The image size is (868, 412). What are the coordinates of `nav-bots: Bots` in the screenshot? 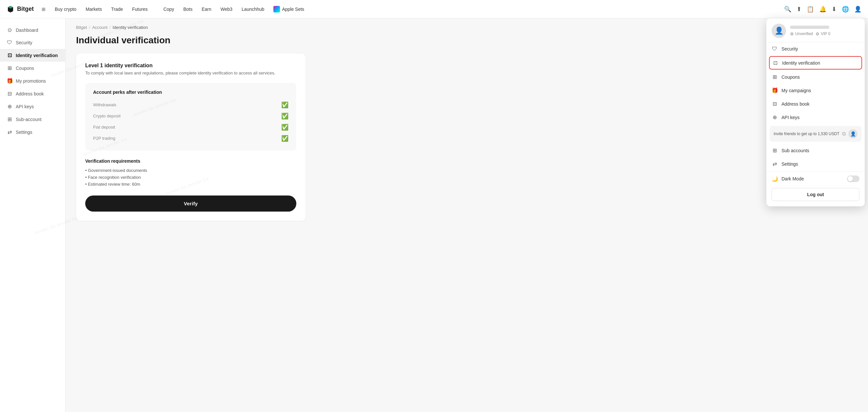 It's located at (188, 9).